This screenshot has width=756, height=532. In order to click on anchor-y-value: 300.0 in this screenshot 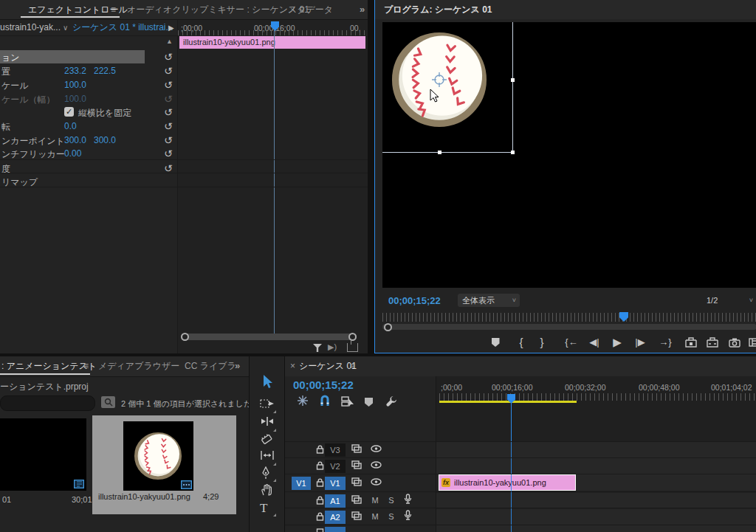, I will do `click(105, 140)`.